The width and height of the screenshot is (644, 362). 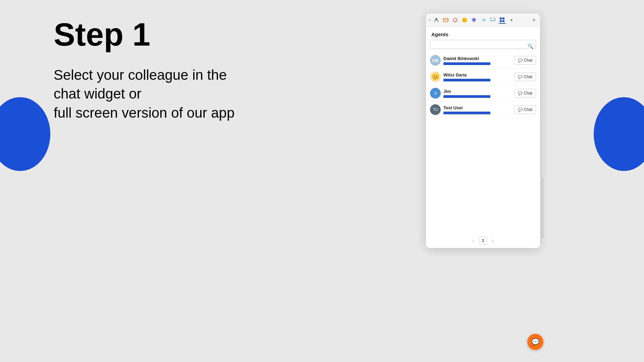 What do you see at coordinates (435, 60) in the screenshot?
I see `avatar: DB` at bounding box center [435, 60].